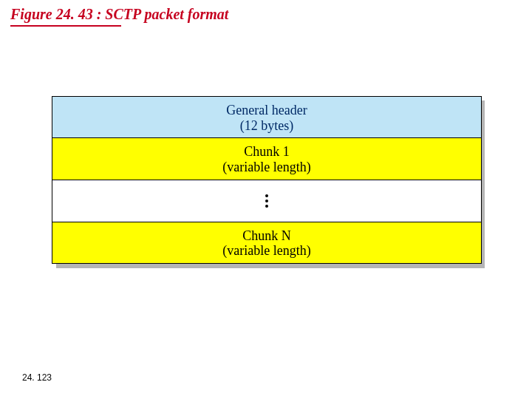 The width and height of the screenshot is (532, 399). What do you see at coordinates (37, 378) in the screenshot?
I see `page-number: 24. 123` at bounding box center [37, 378].